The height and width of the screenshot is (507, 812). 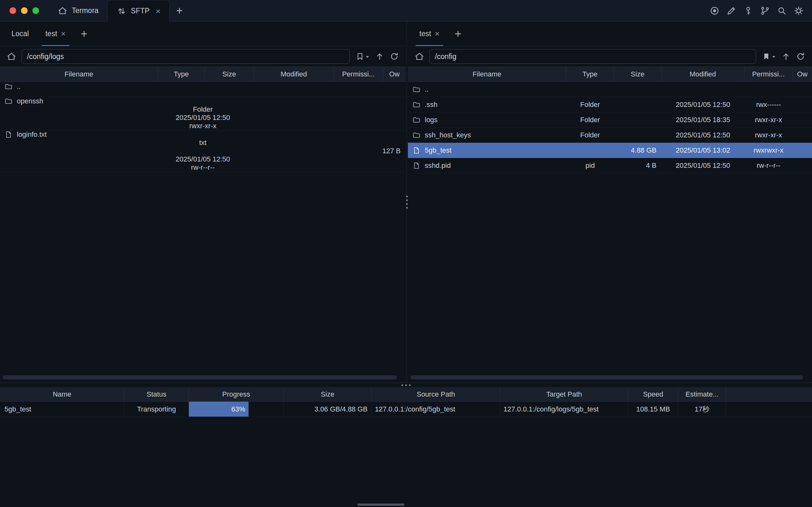 I want to click on file-type: txt, so click(x=203, y=143).